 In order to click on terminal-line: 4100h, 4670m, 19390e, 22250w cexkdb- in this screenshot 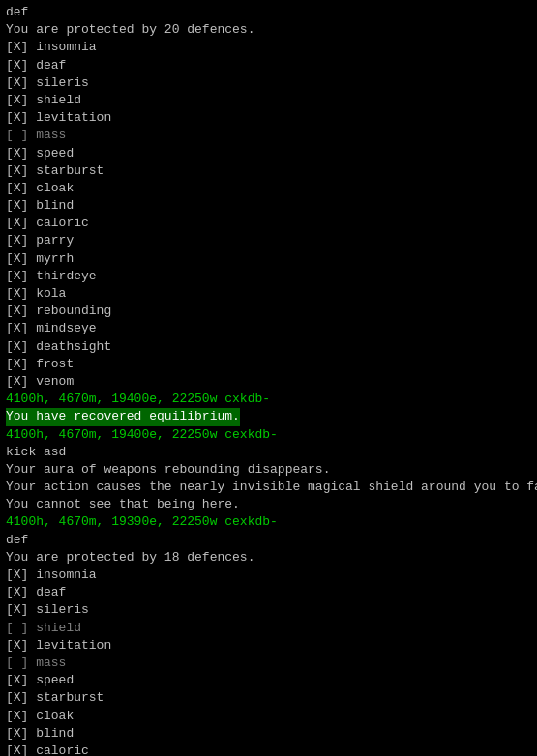, I will do `click(269, 522)`.